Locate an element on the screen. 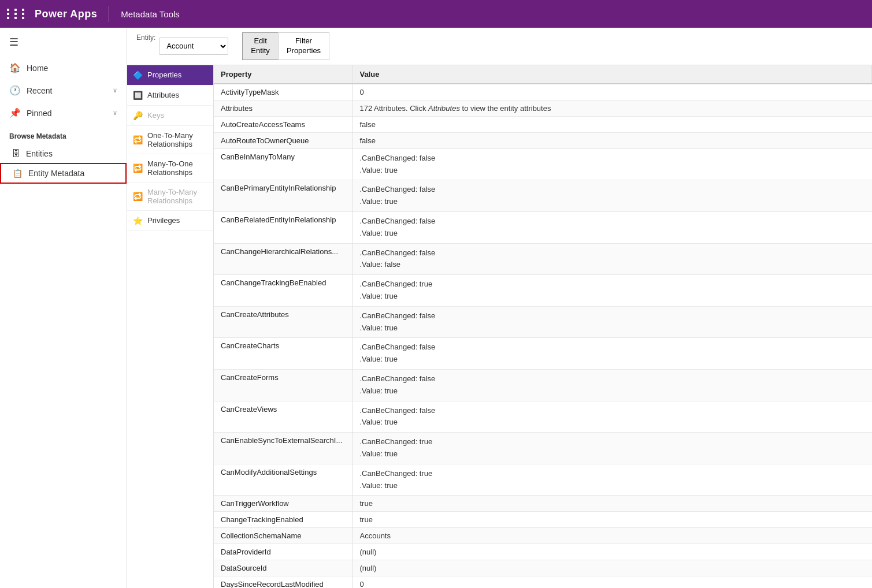 The height and width of the screenshot is (588, 872). table-row: CollectionSchemaNameAccounts is located at coordinates (543, 536).